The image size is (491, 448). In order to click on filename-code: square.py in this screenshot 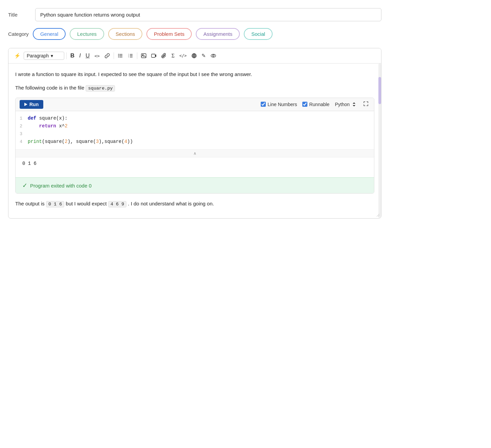, I will do `click(100, 89)`.